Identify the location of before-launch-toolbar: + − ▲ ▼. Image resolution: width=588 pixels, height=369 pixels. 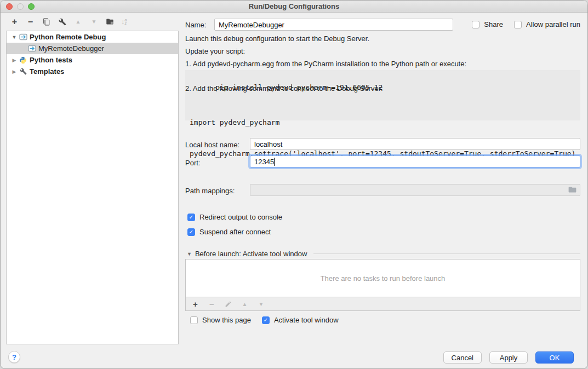
(383, 304).